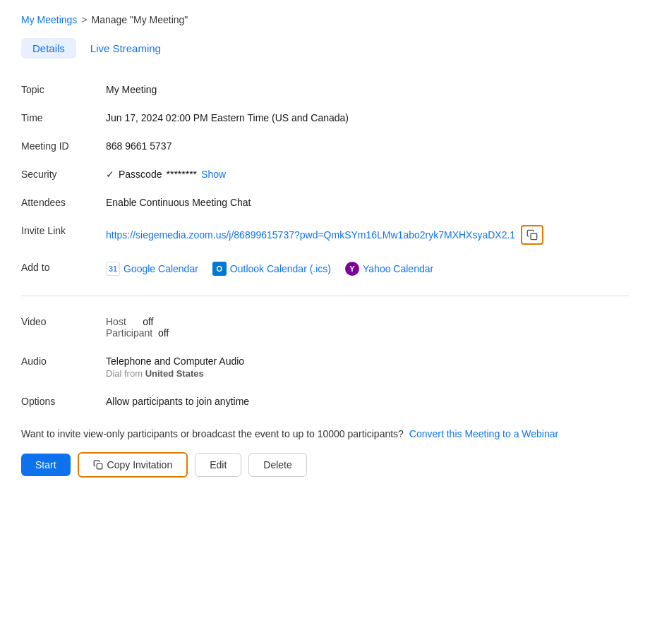  What do you see at coordinates (367, 235) in the screenshot?
I see `invite-link-cell: https://siegemedia.zoom.us/j/86899615737…` at bounding box center [367, 235].